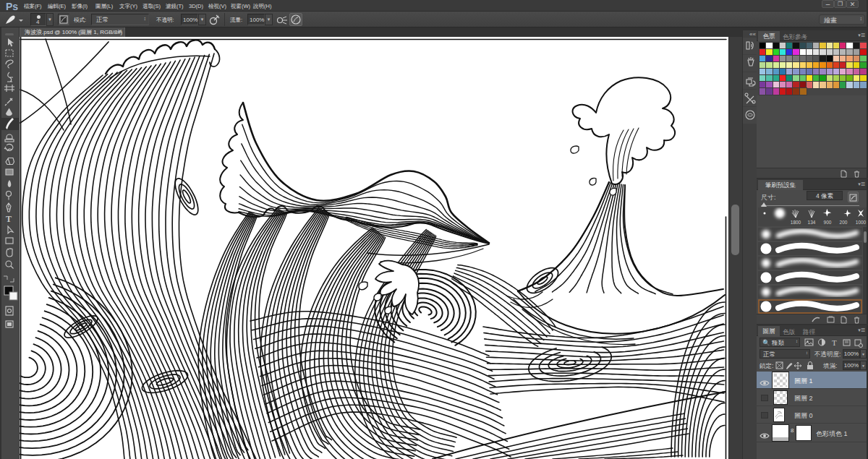 The width and height of the screenshot is (868, 459). What do you see at coordinates (812, 223) in the screenshot?
I see `svg-text: 134` at bounding box center [812, 223].